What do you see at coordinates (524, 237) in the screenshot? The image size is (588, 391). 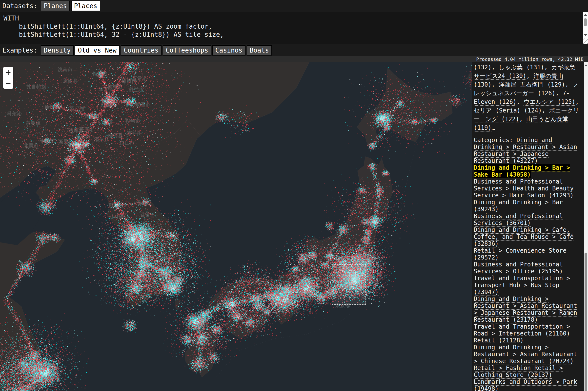 I see `category-link: Dining and Drinking > Cafe, Coffee, and …` at bounding box center [524, 237].